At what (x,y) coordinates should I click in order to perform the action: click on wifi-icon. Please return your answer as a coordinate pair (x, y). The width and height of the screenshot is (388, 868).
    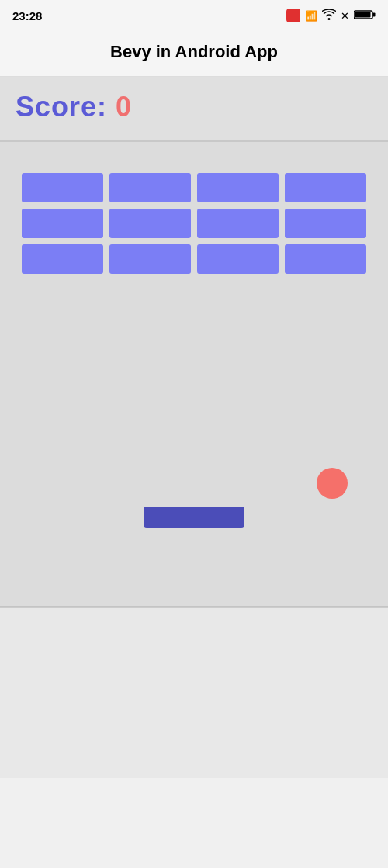
    Looking at the image, I should click on (329, 16).